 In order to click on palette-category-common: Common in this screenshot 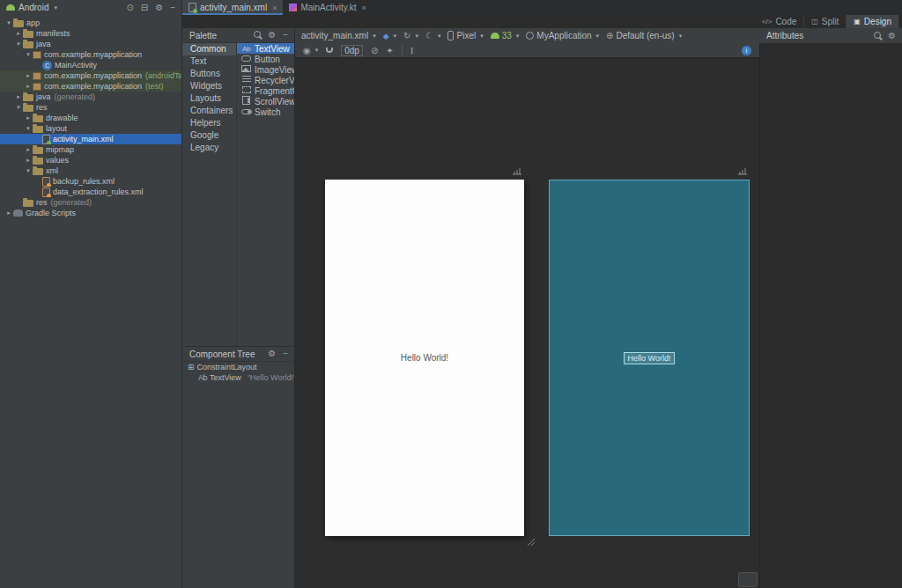, I will do `click(210, 49)`.